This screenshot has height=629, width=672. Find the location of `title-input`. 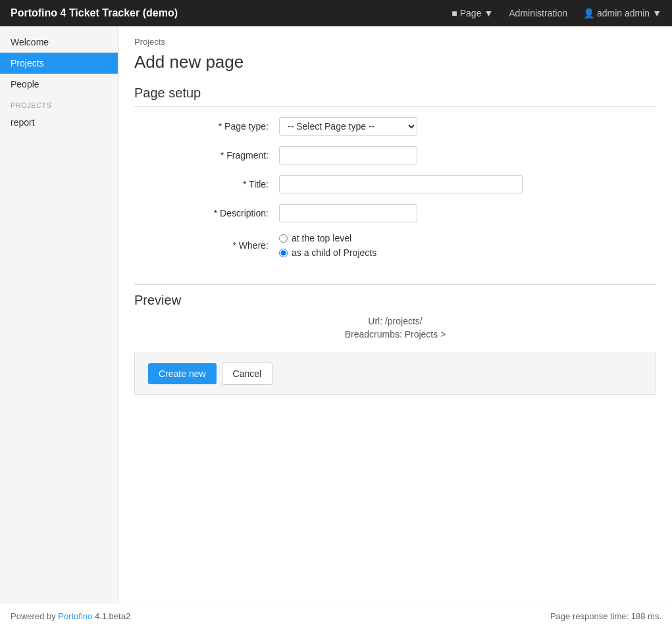

title-input is located at coordinates (401, 184).